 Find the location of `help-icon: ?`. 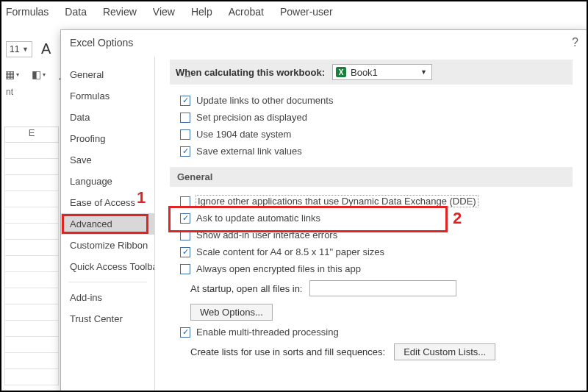

help-icon: ? is located at coordinates (575, 43).